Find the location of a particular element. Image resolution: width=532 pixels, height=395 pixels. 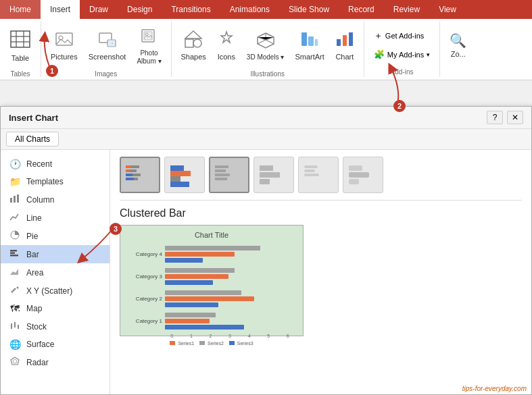

tab-draw: Draw is located at coordinates (99, 9).